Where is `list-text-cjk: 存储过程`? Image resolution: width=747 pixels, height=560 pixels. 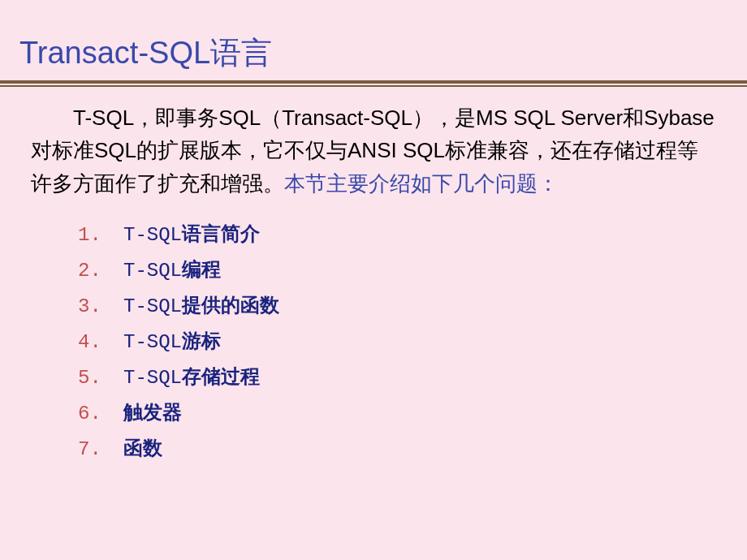 list-text-cjk: 存储过程 is located at coordinates (221, 378).